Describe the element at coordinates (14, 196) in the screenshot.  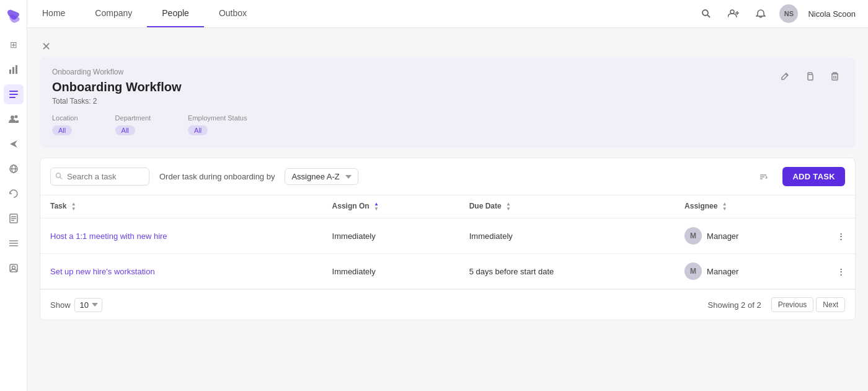
I see `sidebar: ⊞` at that location.